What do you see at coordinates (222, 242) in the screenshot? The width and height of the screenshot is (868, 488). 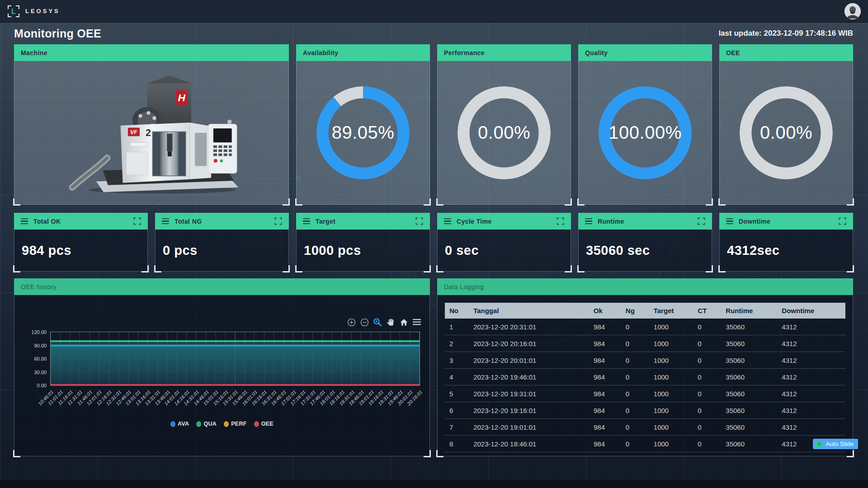 I see `stat-card-total-ng: Total NG 0 pcs` at bounding box center [222, 242].